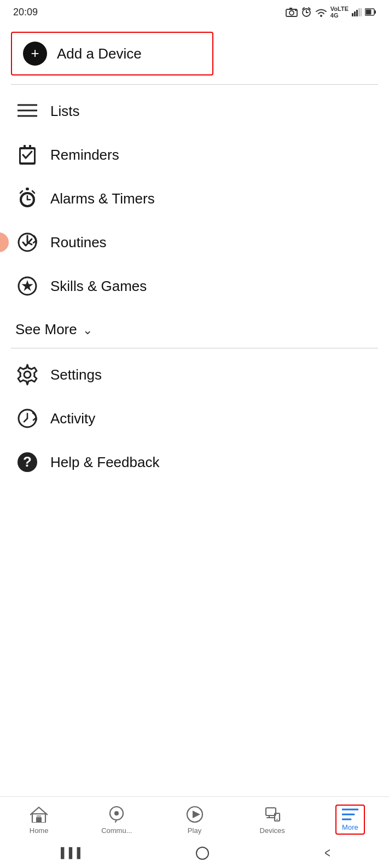  I want to click on back-button: <, so click(327, 853).